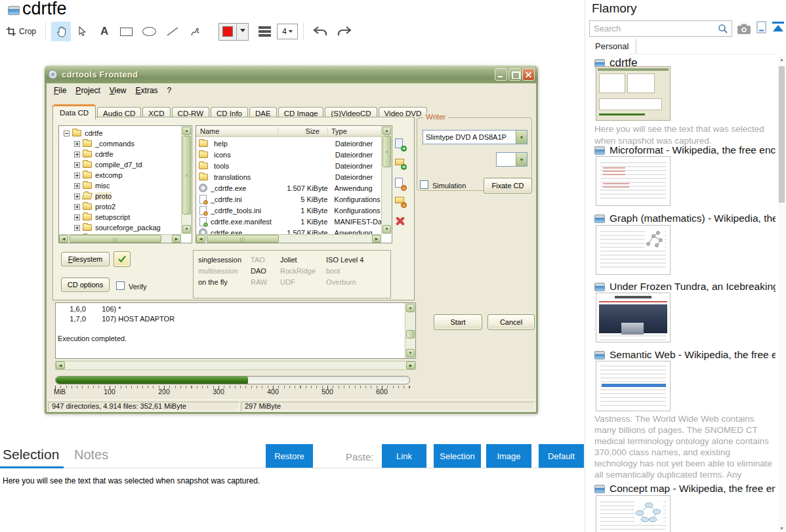 Image resolution: width=786 pixels, height=532 pixels. I want to click on tree-horizontal-scrollbar: ◀ ||| ▶, so click(120, 239).